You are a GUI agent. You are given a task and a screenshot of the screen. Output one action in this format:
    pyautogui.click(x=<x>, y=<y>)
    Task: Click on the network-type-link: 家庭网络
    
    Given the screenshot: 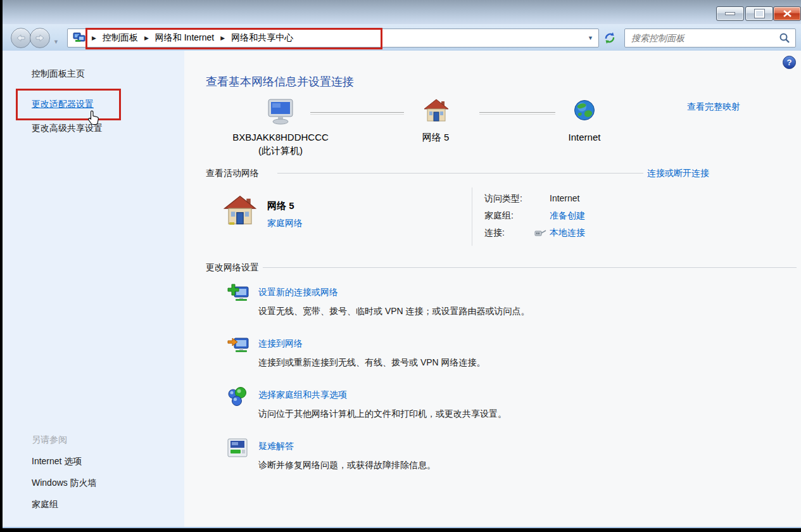 What is the action you would take?
    pyautogui.click(x=285, y=224)
    